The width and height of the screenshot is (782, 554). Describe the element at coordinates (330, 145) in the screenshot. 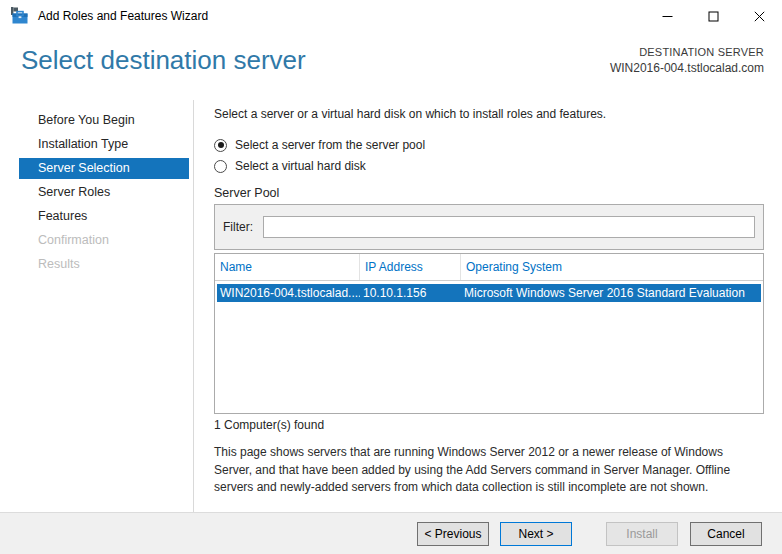

I see `radio-server-pool-label: Select a server from the server pool` at that location.